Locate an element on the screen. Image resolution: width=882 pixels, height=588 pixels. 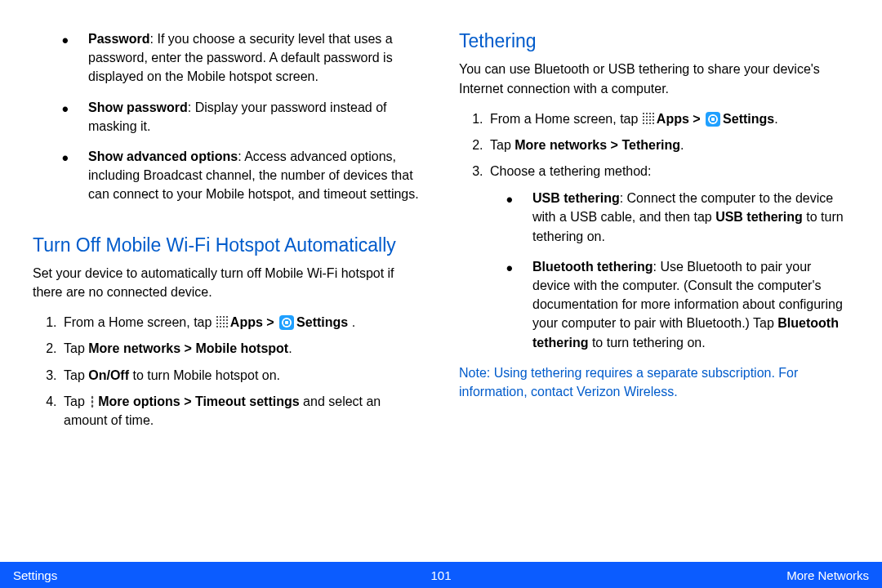
t-step-1-settings: Settings is located at coordinates (748, 119).